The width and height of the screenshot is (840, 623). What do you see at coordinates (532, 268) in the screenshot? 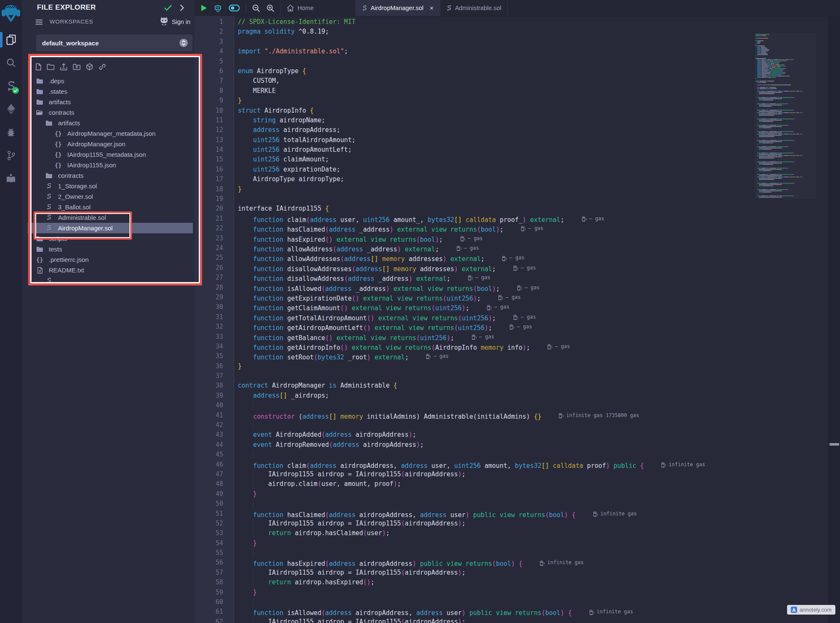
I see `code-line: function disallowAddresses(address[] mem…` at bounding box center [532, 268].